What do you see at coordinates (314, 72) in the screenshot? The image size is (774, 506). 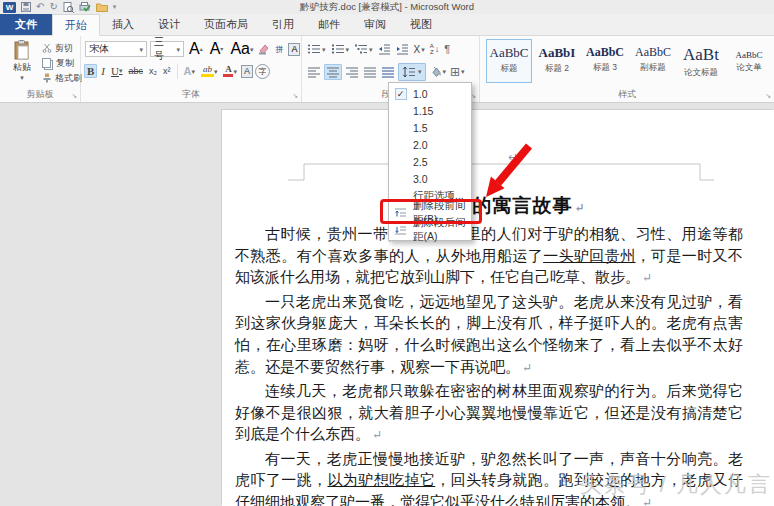 I see `align-left-icon` at bounding box center [314, 72].